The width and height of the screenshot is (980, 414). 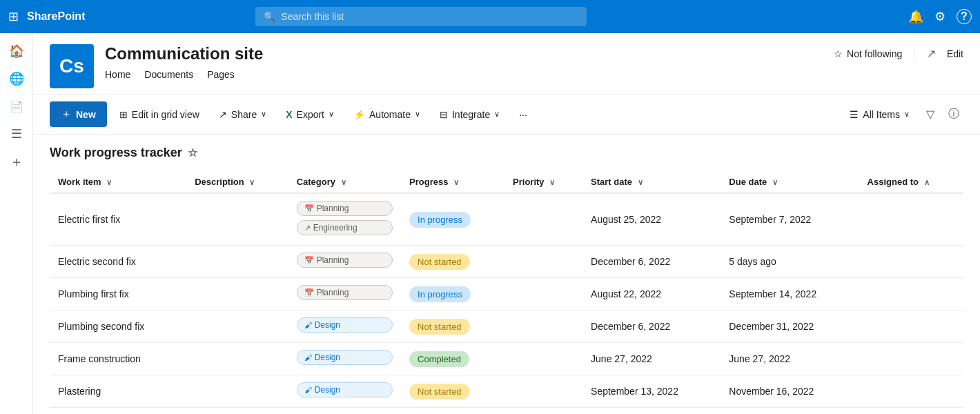 I want to click on col-assignedto: Assigned to ∧, so click(x=911, y=182).